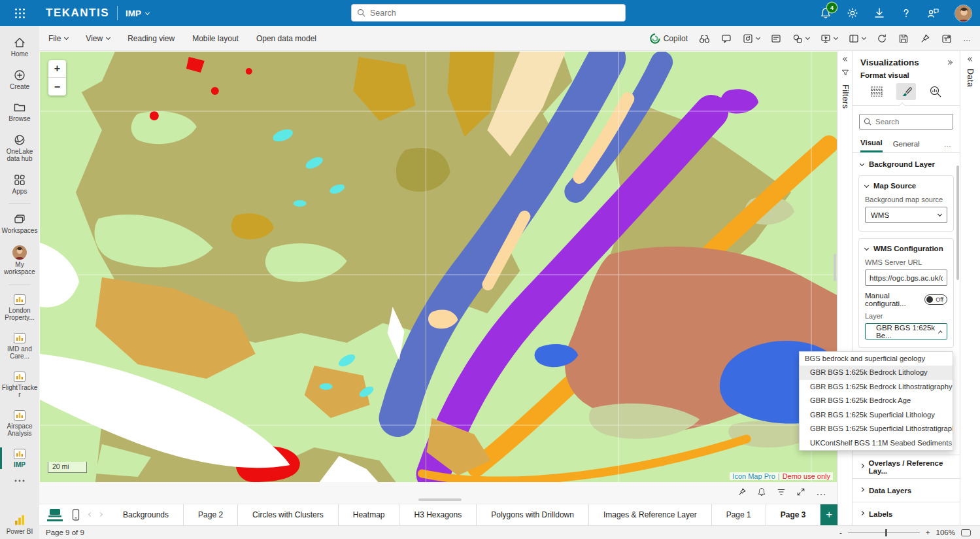 The height and width of the screenshot is (539, 980). I want to click on view-menu: View, so click(98, 39).